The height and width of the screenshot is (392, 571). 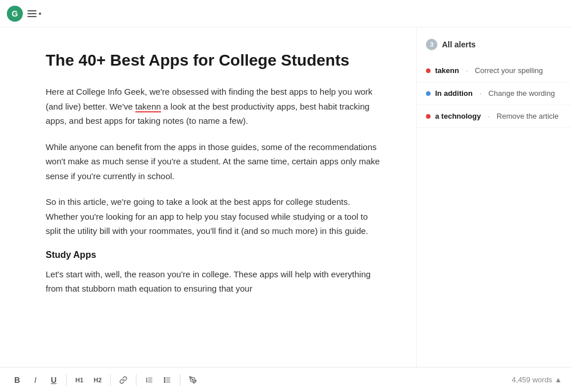 I want to click on top-bar: G, so click(x=286, y=14).